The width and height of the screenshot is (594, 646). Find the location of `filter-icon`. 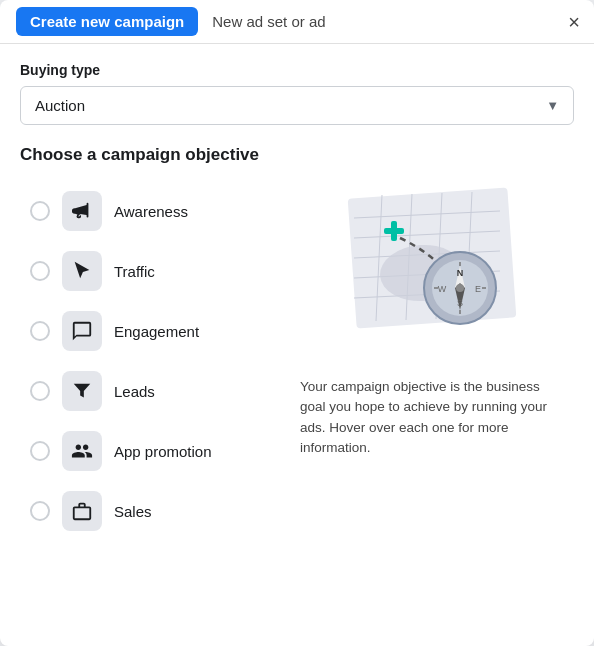

filter-icon is located at coordinates (82, 391).